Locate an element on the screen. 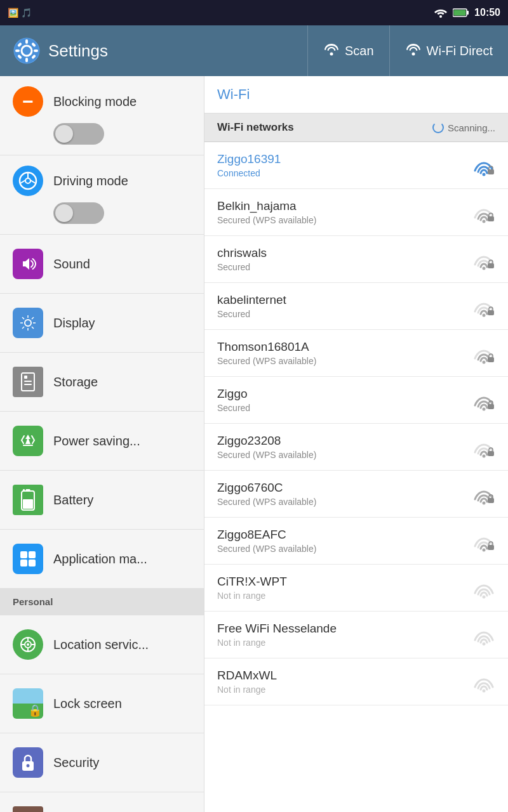  wifi-network-item: RDAMxWL Not in range is located at coordinates (356, 682).